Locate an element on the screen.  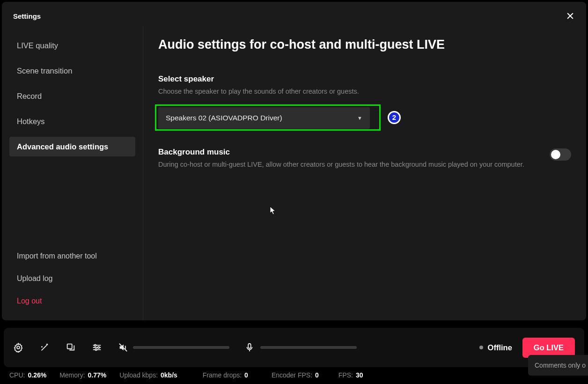
sidebar-item-hotkeys: Hotkeys is located at coordinates (72, 121).